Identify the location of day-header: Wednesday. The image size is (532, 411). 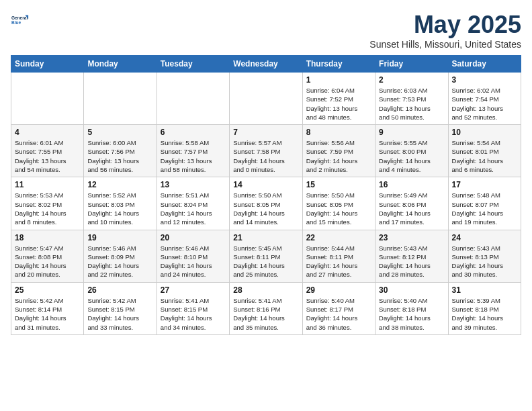
(266, 64).